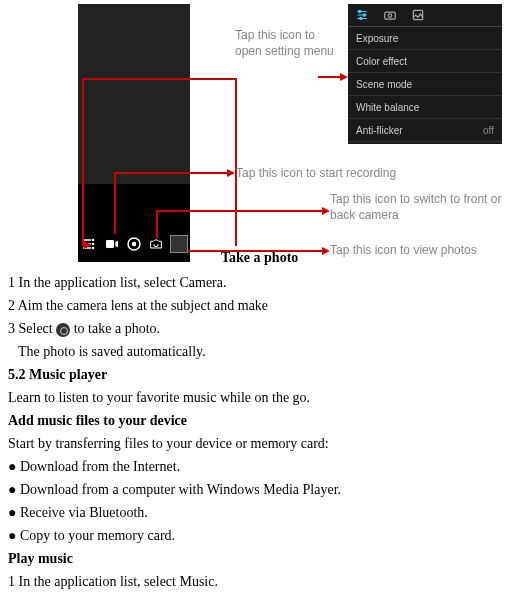  Describe the element at coordinates (256, 444) in the screenshot. I see `paragraph: Start by transferring files to your devi…` at that location.